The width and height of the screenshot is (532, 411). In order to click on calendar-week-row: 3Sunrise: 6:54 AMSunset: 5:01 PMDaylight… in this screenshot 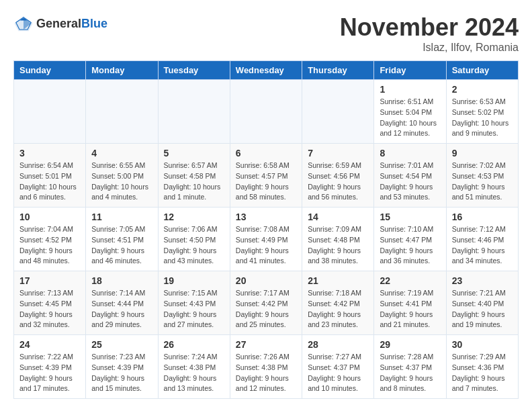, I will do `click(266, 176)`.